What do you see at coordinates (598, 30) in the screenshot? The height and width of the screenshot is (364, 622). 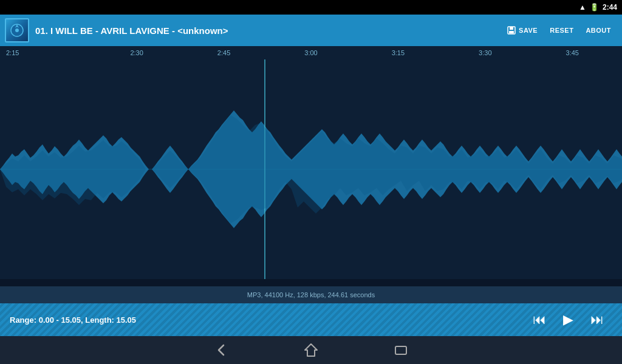 I see `about-label: ABOUT` at bounding box center [598, 30].